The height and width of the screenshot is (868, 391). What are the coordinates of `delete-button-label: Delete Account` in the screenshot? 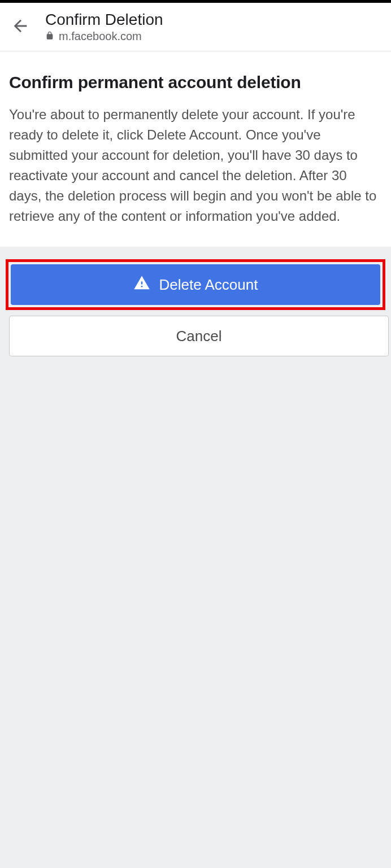 It's located at (209, 285).